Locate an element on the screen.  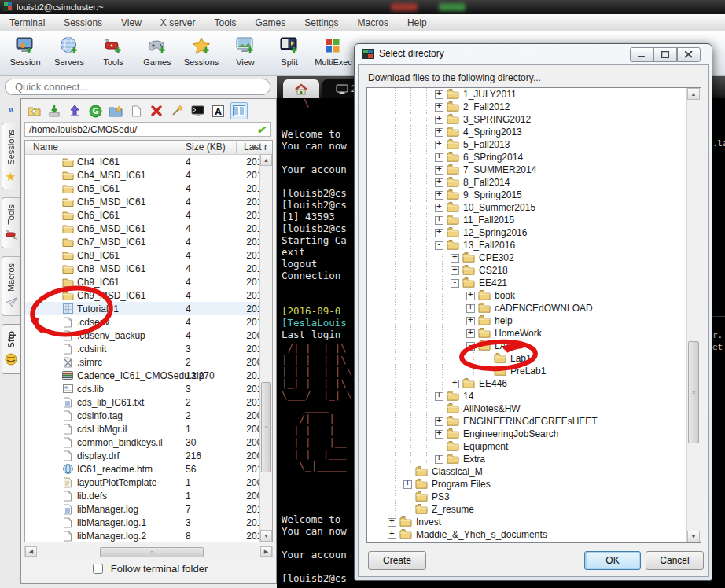
file-row: IC61_readme.htm562014 is located at coordinates (143, 469).